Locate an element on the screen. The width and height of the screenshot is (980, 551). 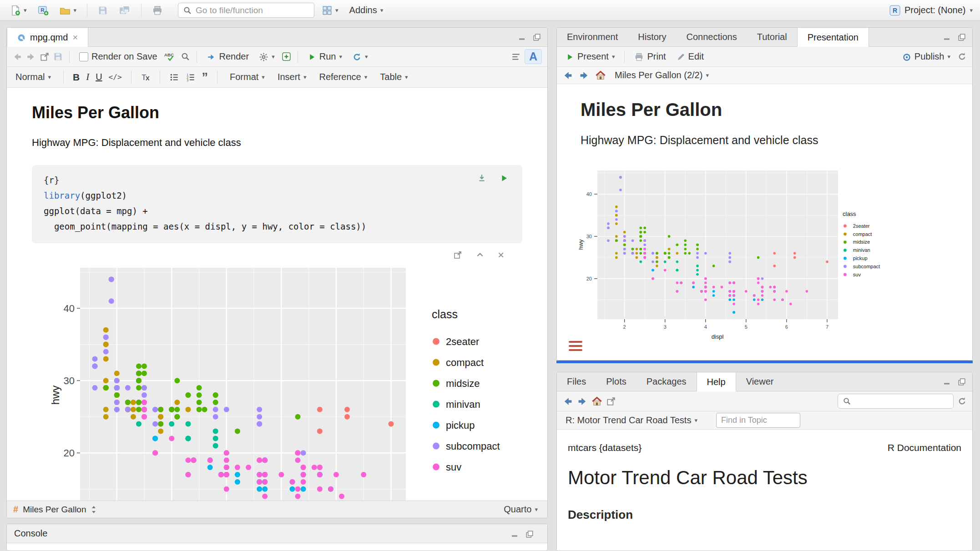
render-on-save-checkbox: Render on Save is located at coordinates (118, 56).